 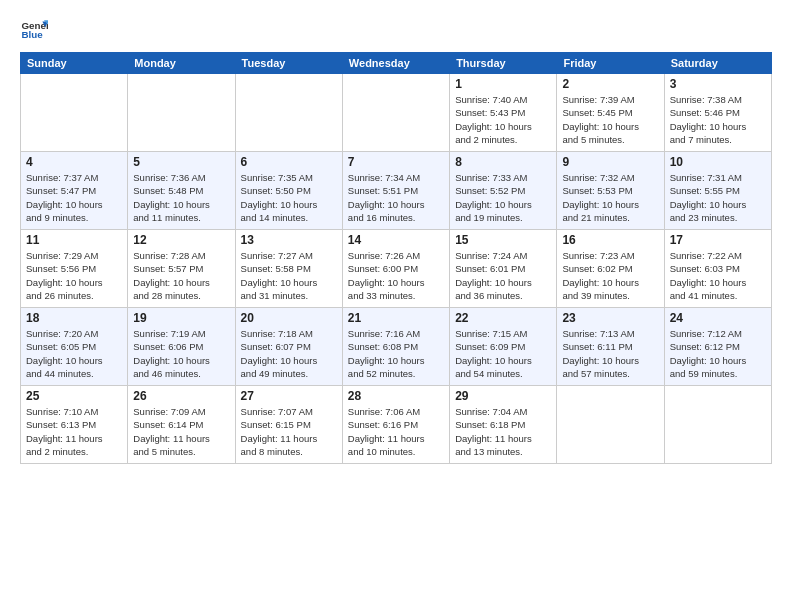 I want to click on day-number: 29, so click(x=503, y=396).